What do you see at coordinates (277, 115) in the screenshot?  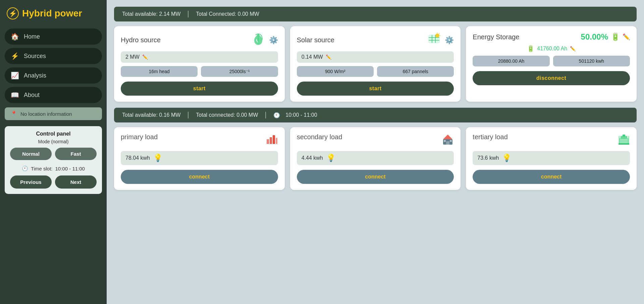 I see `clock-loads-icon: 🕙` at bounding box center [277, 115].